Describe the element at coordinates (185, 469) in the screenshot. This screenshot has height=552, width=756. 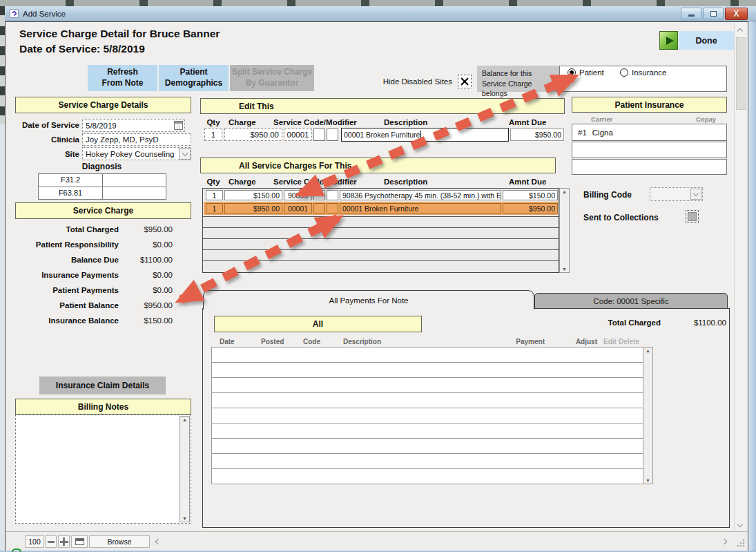
I see `billing-notes-scrollbar: ▲ ▼` at that location.